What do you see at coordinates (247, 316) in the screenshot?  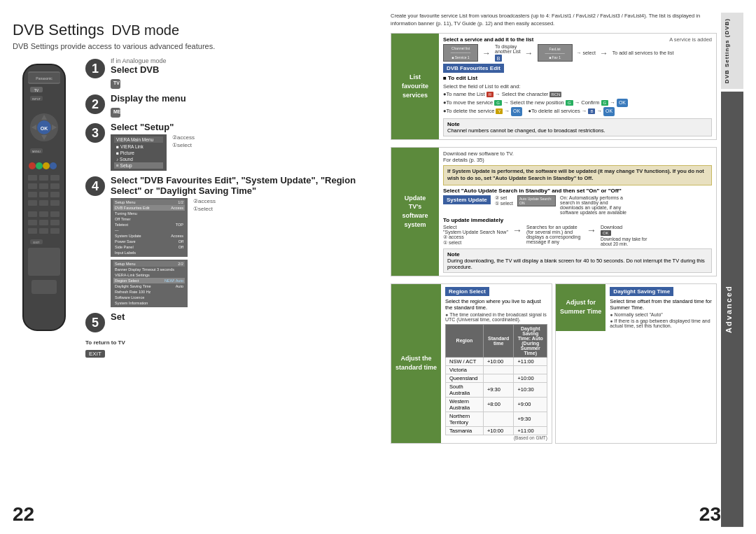 I see `step-5-content: Set` at bounding box center [247, 316].